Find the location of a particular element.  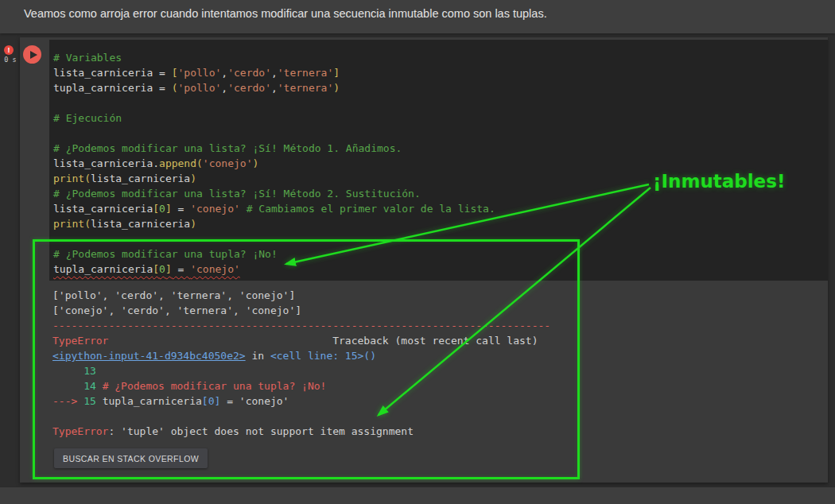

code-line: lista_carniceria[0] = 'conejo' # Cambiam… is located at coordinates (274, 208).